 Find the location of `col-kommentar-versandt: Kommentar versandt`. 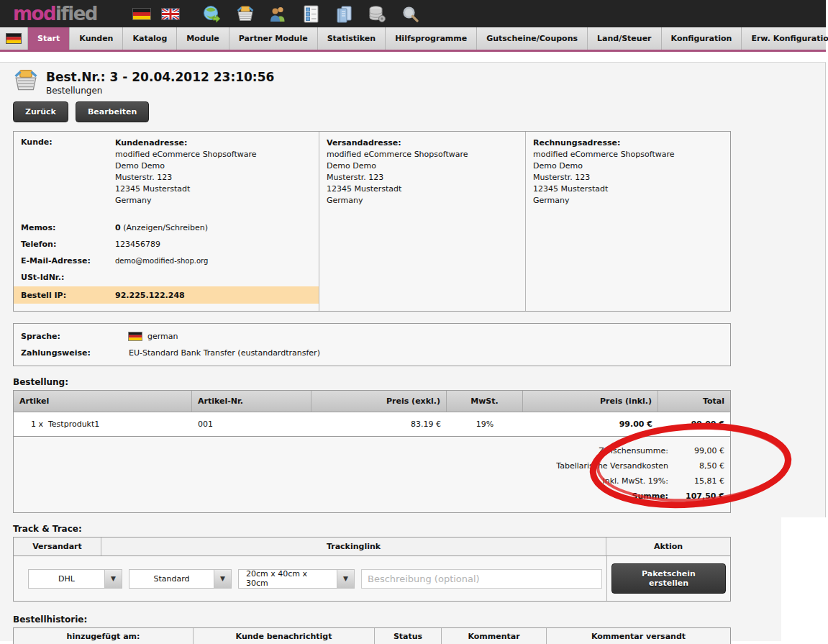

col-kommentar-versandt: Kommentar versandt is located at coordinates (639, 636).